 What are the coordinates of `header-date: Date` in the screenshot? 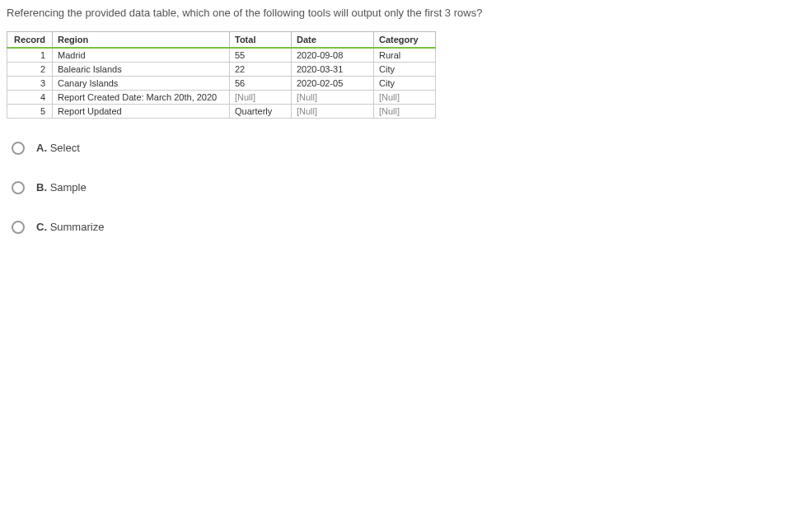 It's located at (333, 40).